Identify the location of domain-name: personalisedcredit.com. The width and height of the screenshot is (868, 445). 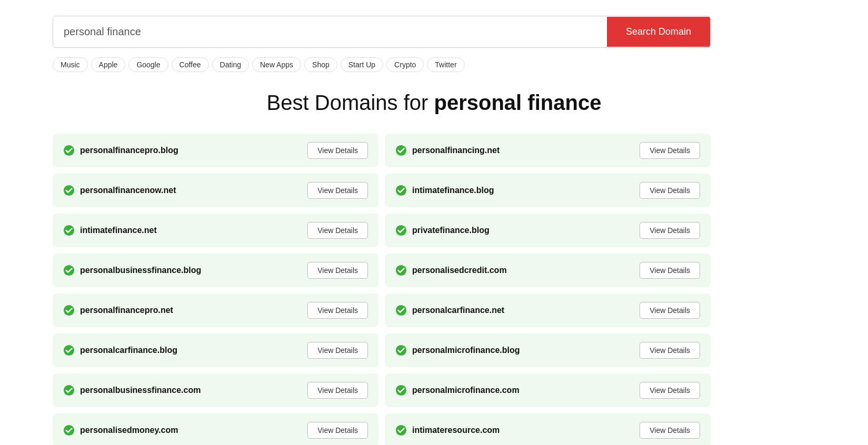
(460, 270).